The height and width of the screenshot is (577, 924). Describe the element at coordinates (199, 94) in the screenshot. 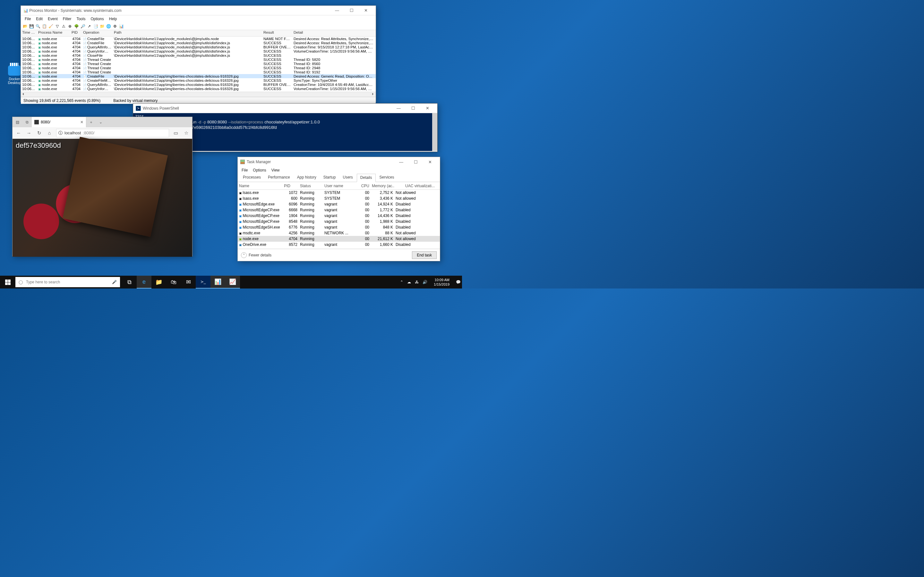

I see `horizontal-scrollbar: ⏴ ⏵` at that location.